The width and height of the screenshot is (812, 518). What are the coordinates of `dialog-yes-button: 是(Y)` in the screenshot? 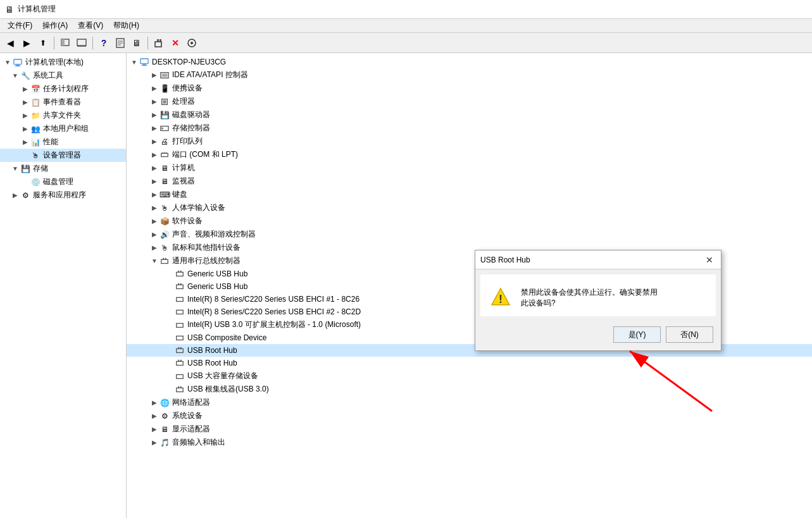 It's located at (637, 335).